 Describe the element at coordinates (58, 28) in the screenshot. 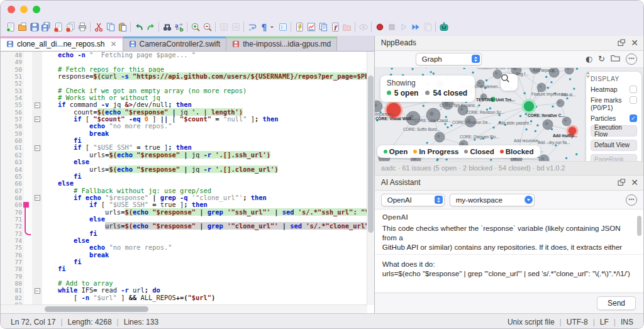

I see `close-button` at that location.